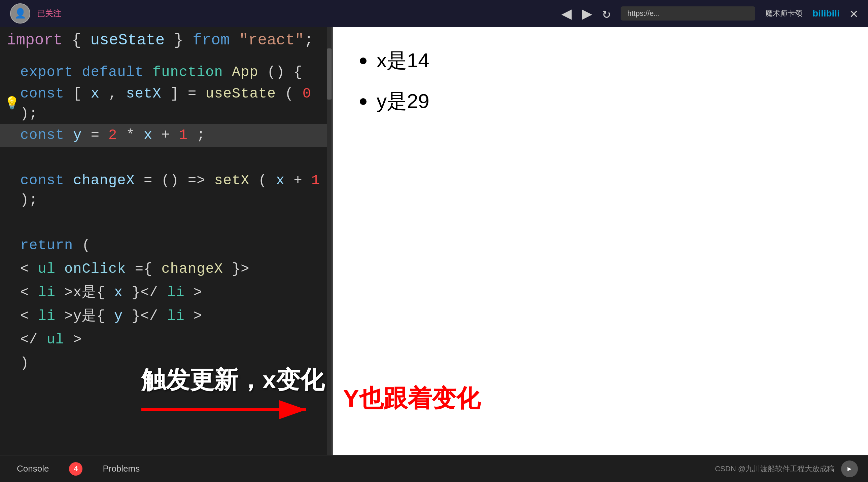 This screenshot has width=868, height=482. Describe the element at coordinates (587, 13) in the screenshot. I see `forward-button: ▶` at that location.